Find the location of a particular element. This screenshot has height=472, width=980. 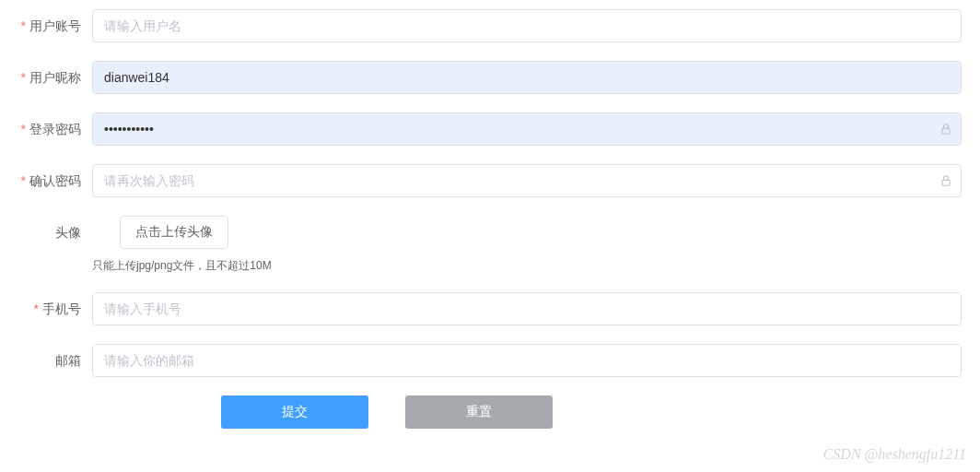

field-confirm-password: 确认密码 is located at coordinates (490, 181).